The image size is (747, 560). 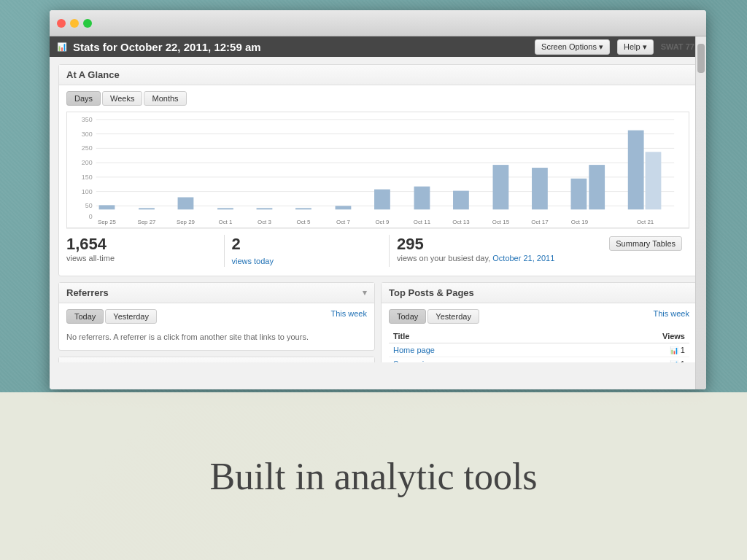 I want to click on home-page-link: Home page, so click(x=414, y=350).